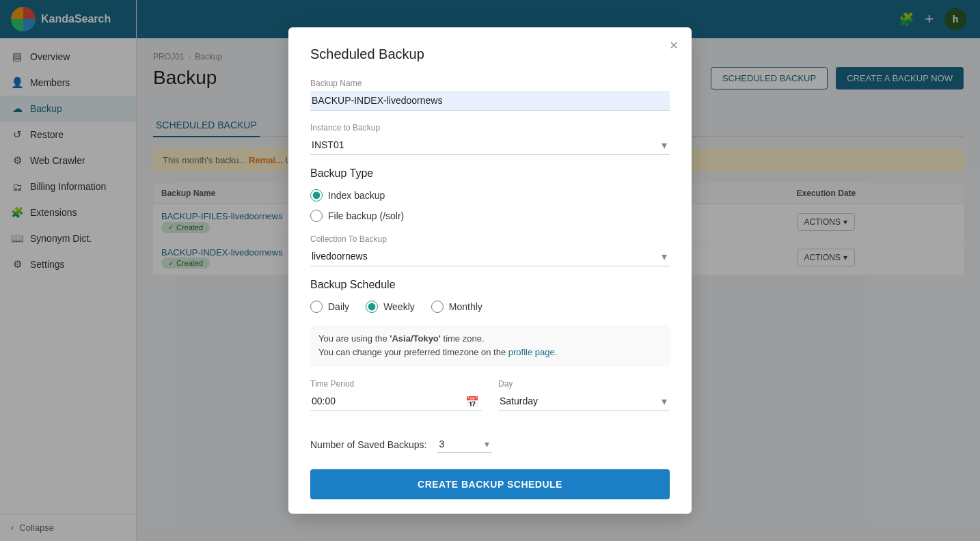 The image size is (980, 541). What do you see at coordinates (413, 352) in the screenshot?
I see `timezone-note-3: You can change your preferred timezone o…` at bounding box center [413, 352].